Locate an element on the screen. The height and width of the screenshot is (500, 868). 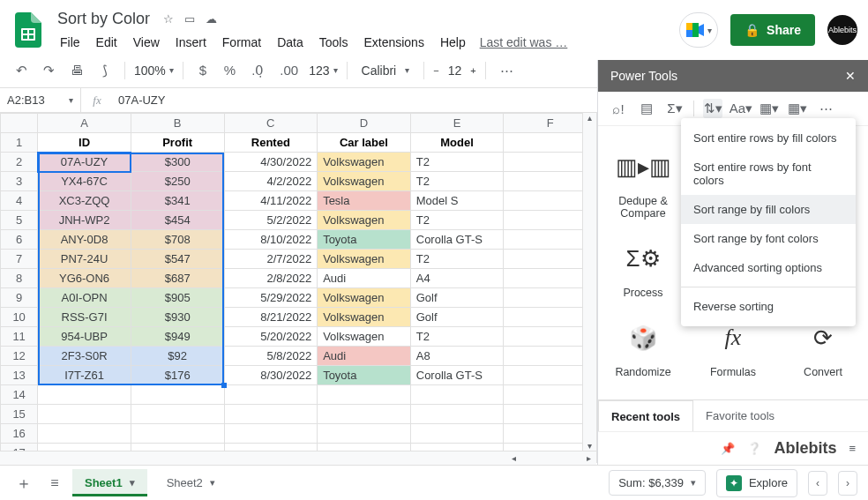
dd-sort-range-fill: Sort range by fill colors is located at coordinates (768, 210).